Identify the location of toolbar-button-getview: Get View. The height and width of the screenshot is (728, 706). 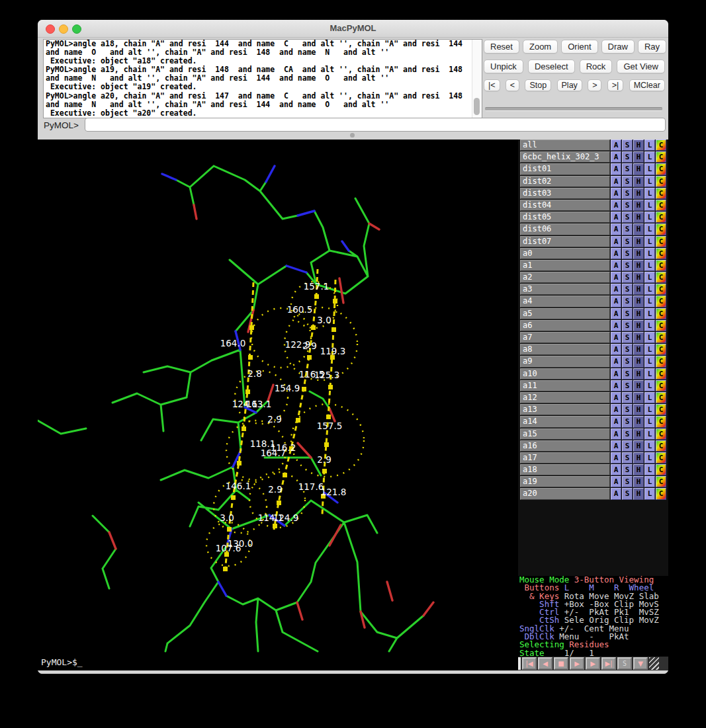
(640, 66).